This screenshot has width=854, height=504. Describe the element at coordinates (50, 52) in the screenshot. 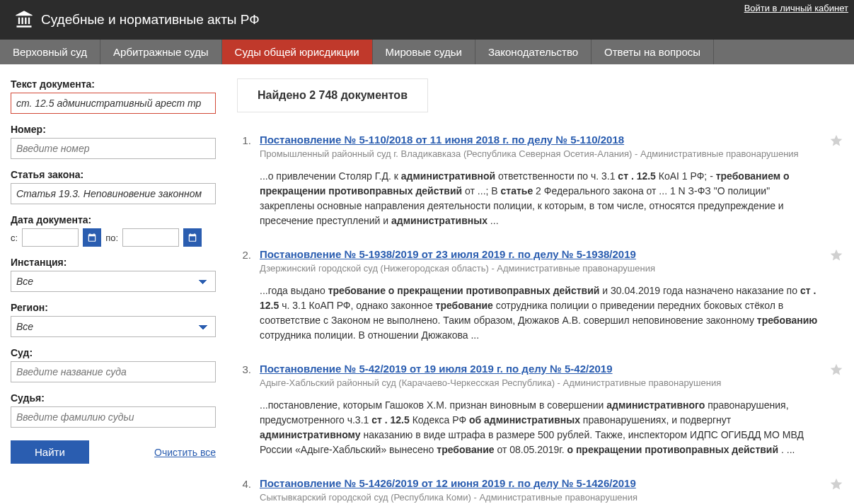

I see `nav-item-0: Верховный суд` at that location.